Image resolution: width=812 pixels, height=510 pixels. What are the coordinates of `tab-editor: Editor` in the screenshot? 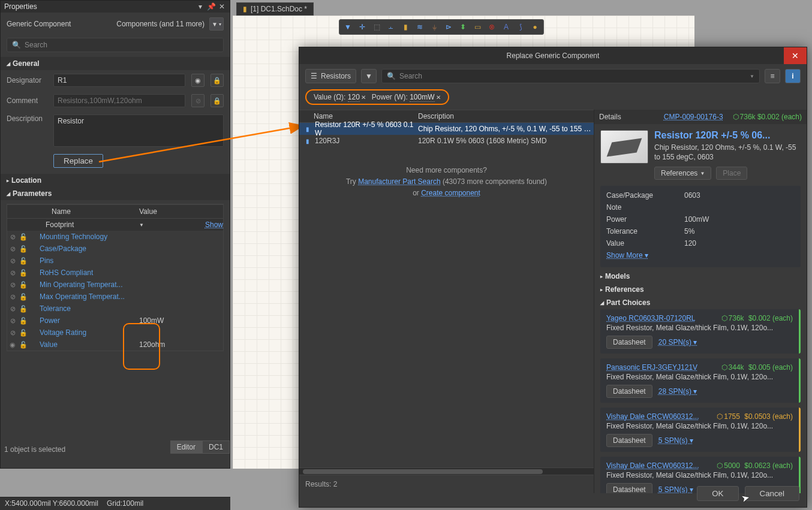 It's located at (186, 447).